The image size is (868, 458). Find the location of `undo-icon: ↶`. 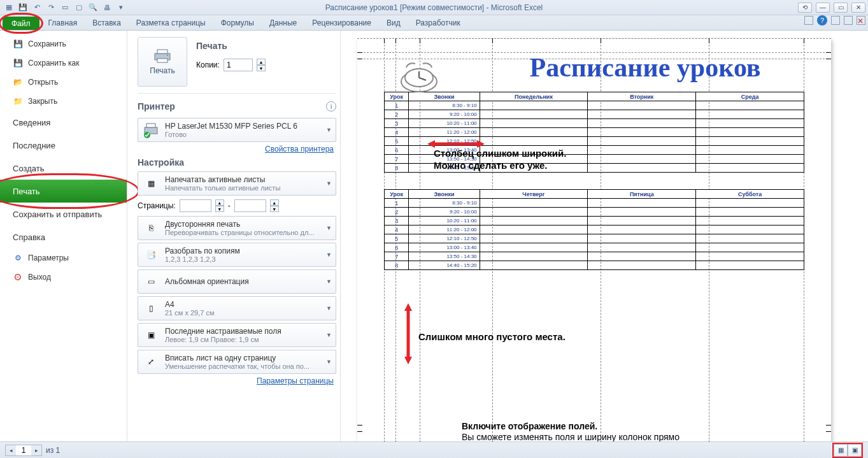

undo-icon: ↶ is located at coordinates (37, 8).